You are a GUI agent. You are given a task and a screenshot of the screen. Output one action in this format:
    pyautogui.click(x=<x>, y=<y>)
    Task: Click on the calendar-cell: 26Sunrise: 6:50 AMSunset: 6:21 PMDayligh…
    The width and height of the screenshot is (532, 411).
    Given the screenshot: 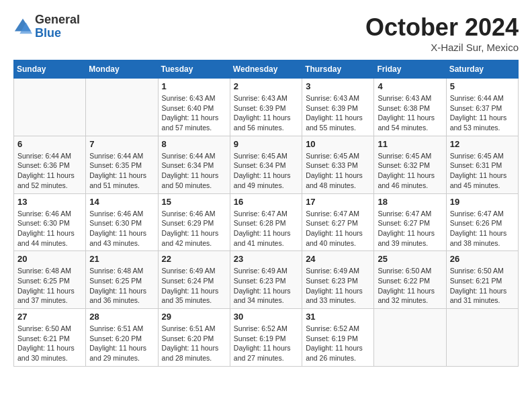 What is the action you would take?
    pyautogui.click(x=482, y=280)
    